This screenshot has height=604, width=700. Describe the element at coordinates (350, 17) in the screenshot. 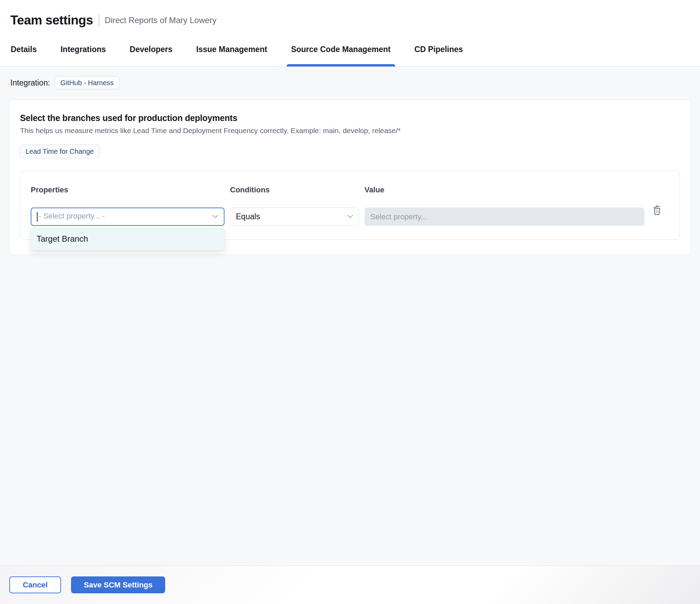

I see `page-header: Team settings Direct Reports of Mary Low…` at that location.